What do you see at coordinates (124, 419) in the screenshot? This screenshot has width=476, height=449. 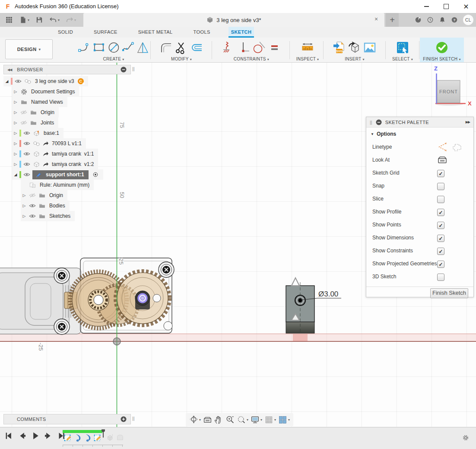 I see `add-comment-icon` at bounding box center [124, 419].